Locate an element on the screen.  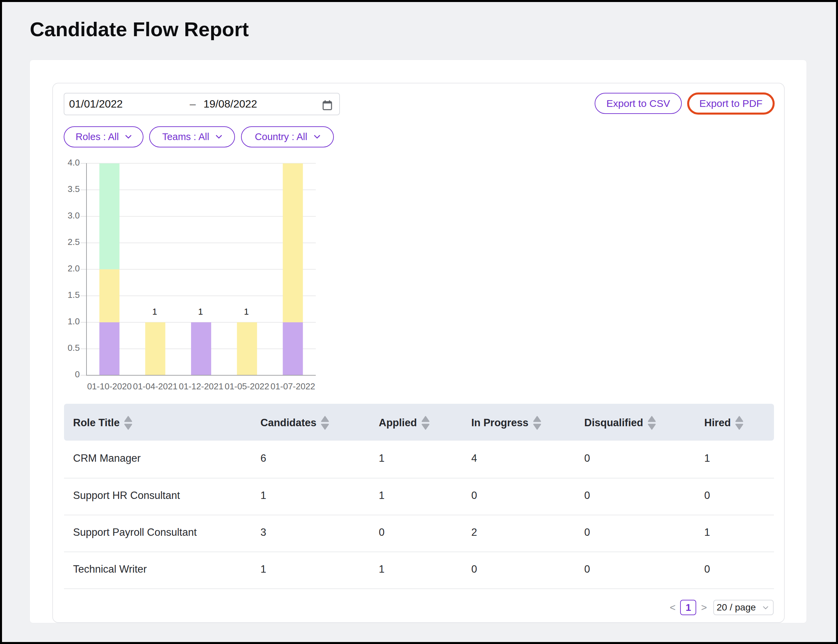
svg-text: 3.5 is located at coordinates (74, 189).